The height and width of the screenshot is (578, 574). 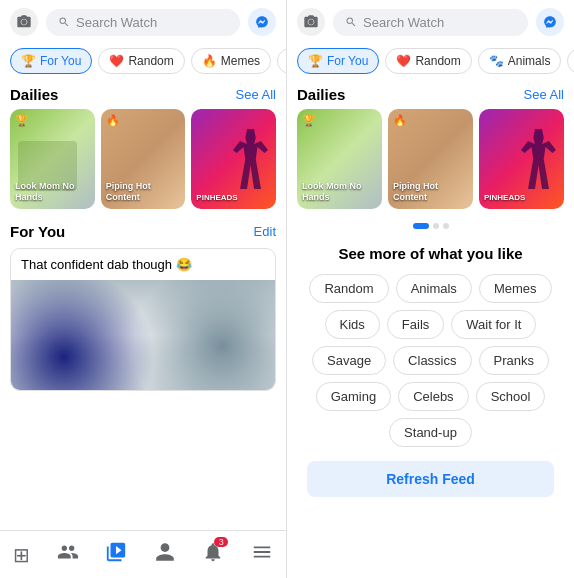 I want to click on right-messenger-icon, so click(x=550, y=22).